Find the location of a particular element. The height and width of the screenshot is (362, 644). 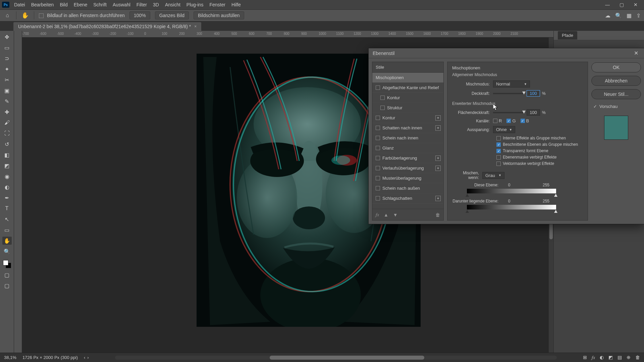

menu-bild: Bild is located at coordinates (64, 5).